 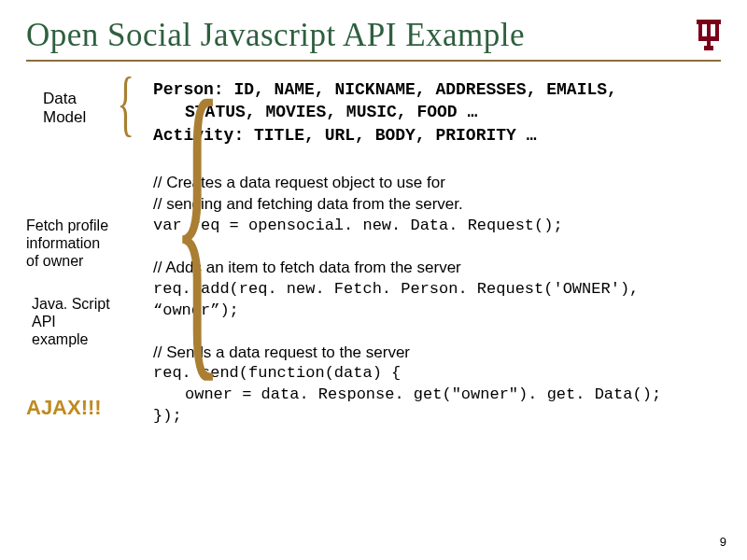 What do you see at coordinates (437, 269) in the screenshot?
I see `code-comment: // Adds an item to fetch data from the s…` at bounding box center [437, 269].